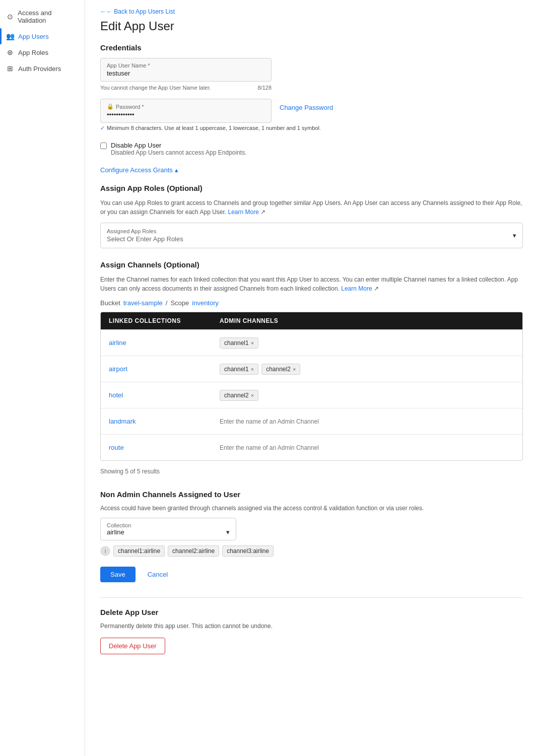 The width and height of the screenshot is (538, 756). Describe the element at coordinates (311, 216) in the screenshot. I see `assign-roles-section: Assign App Roles (Optional) You can use …` at that location.